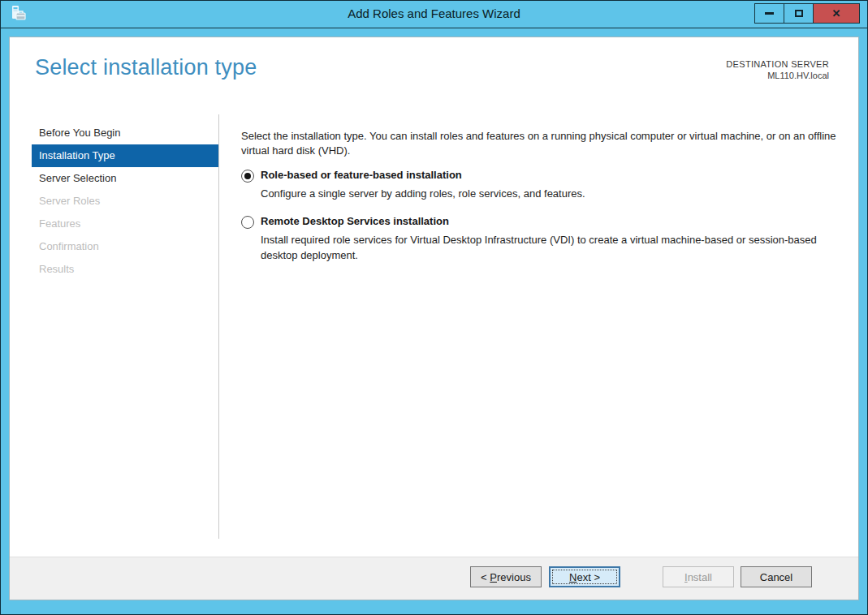 The height and width of the screenshot is (615, 868). I want to click on sidebar-item-label: Installation Type, so click(77, 156).